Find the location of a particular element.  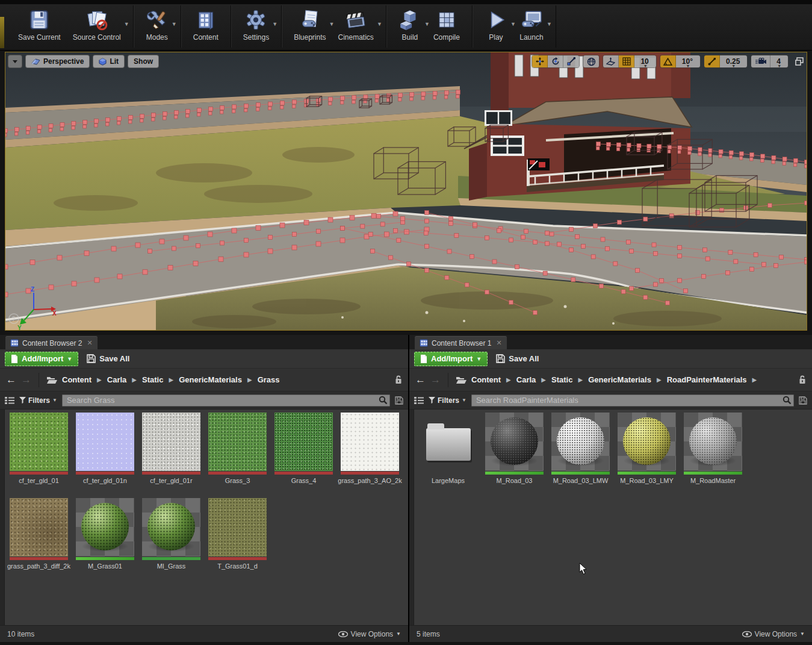

world-space-button is located at coordinates (591, 61).